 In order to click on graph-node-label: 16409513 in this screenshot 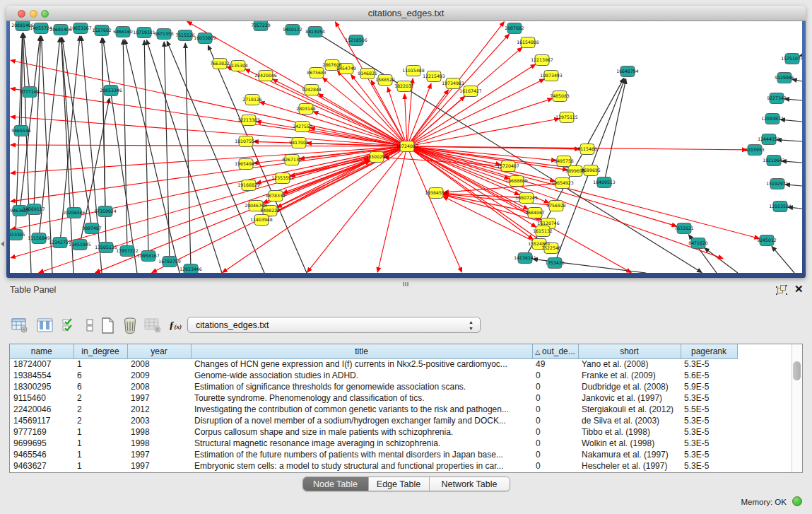, I will do `click(604, 182)`.